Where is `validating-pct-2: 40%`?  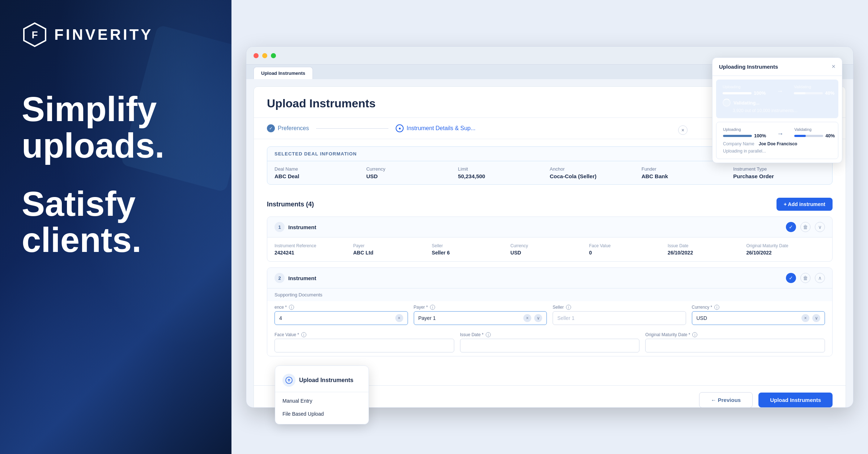
validating-pct-2: 40% is located at coordinates (830, 136).